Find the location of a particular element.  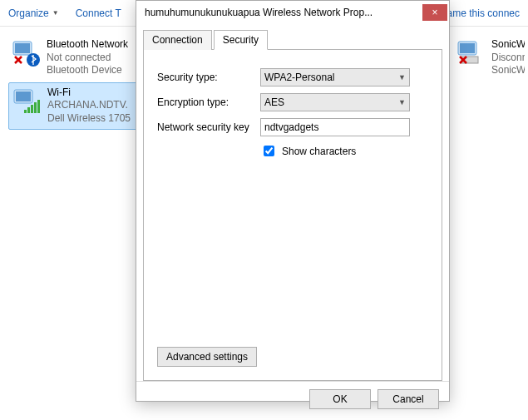

connection-status: ARCHANA.NDTV. is located at coordinates (89, 106).